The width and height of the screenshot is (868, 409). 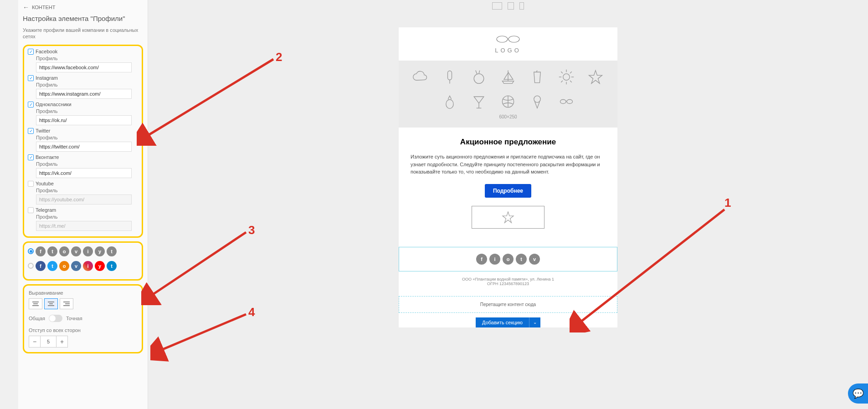 I want to click on spacing-plus-button: +, so click(x=62, y=342).